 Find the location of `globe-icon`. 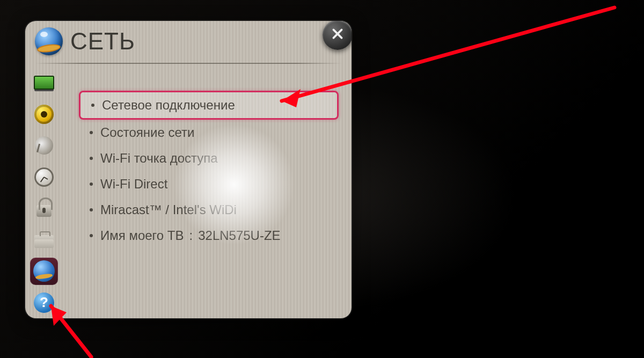

globe-icon is located at coordinates (44, 271).